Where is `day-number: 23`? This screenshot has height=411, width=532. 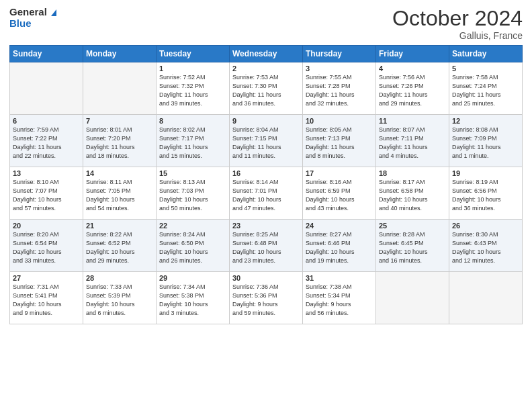
day-number: 23 is located at coordinates (266, 226).